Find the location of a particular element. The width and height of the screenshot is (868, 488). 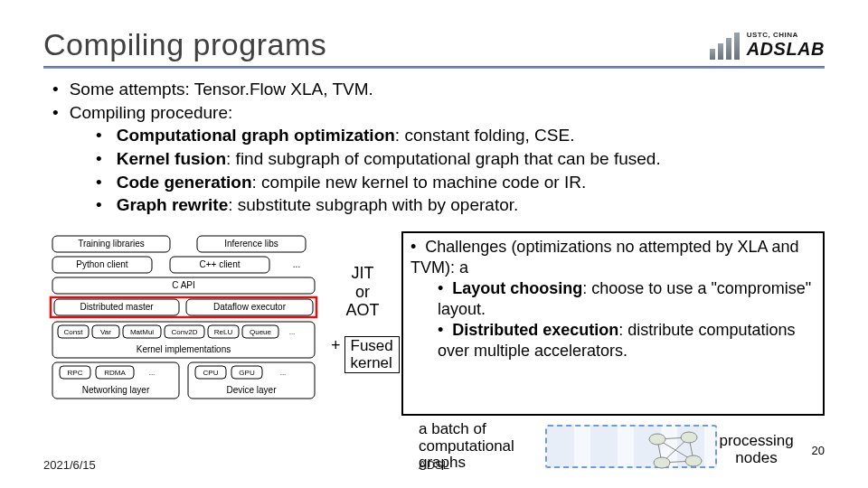

challenge-distexec-bold: Distributed execution is located at coordinates (535, 330).